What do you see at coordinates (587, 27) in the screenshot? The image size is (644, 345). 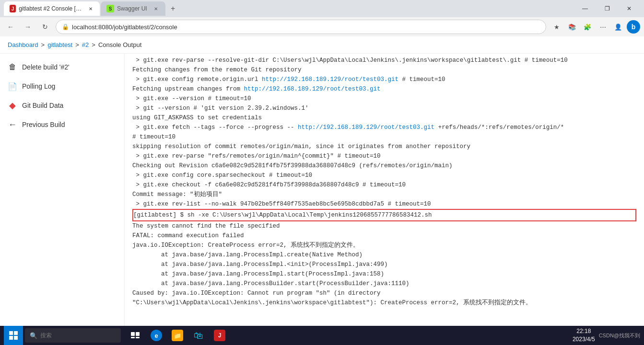 I see `extensions-icon: 🧩` at bounding box center [587, 27].